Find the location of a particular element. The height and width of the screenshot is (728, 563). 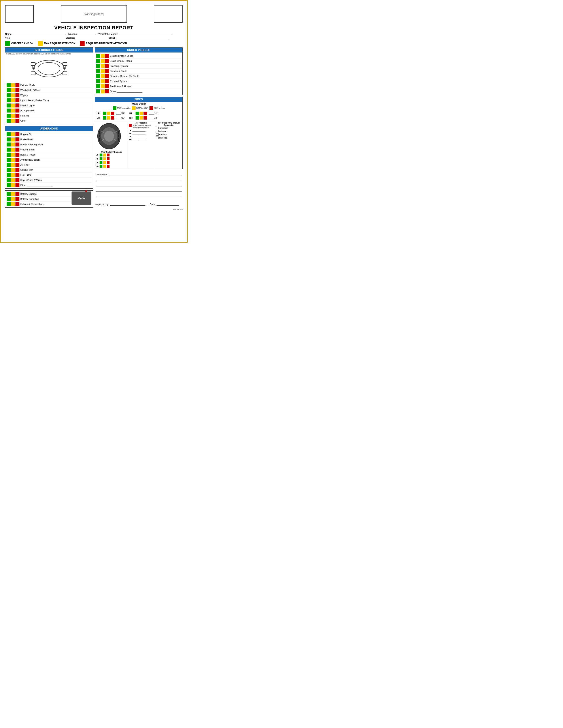

email-input is located at coordinates (143, 38).